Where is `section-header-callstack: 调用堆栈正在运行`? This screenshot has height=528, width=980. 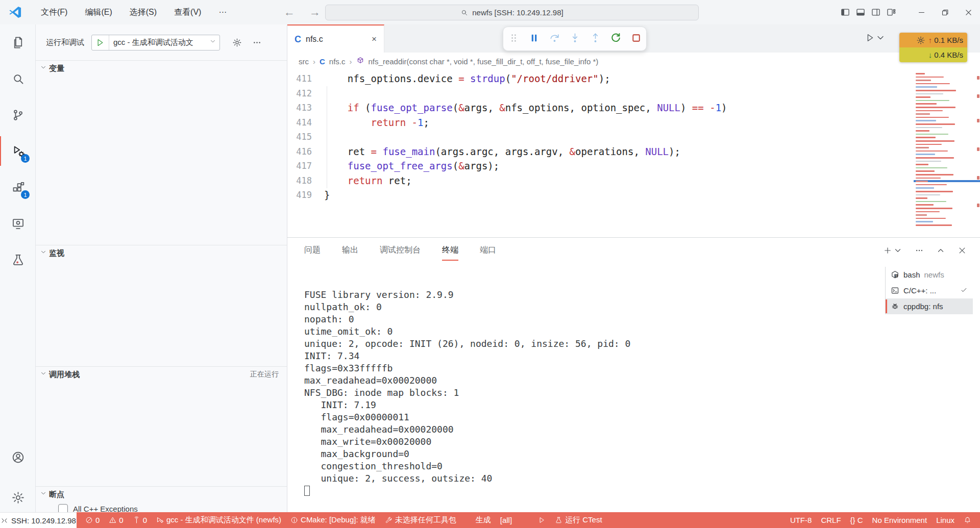
section-header-callstack: 调用堆栈正在运行 is located at coordinates (161, 374).